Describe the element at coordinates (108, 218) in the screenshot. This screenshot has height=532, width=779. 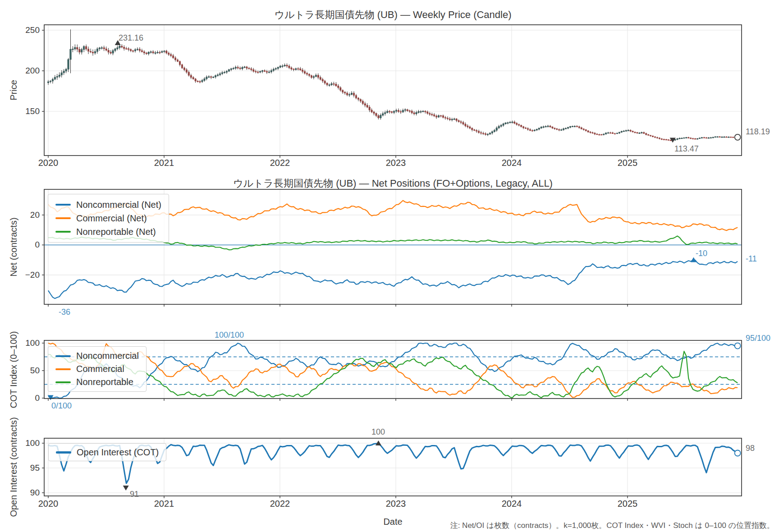
I see `net-legend: Noncommercial (Net) Commercial (Net) Non…` at that location.